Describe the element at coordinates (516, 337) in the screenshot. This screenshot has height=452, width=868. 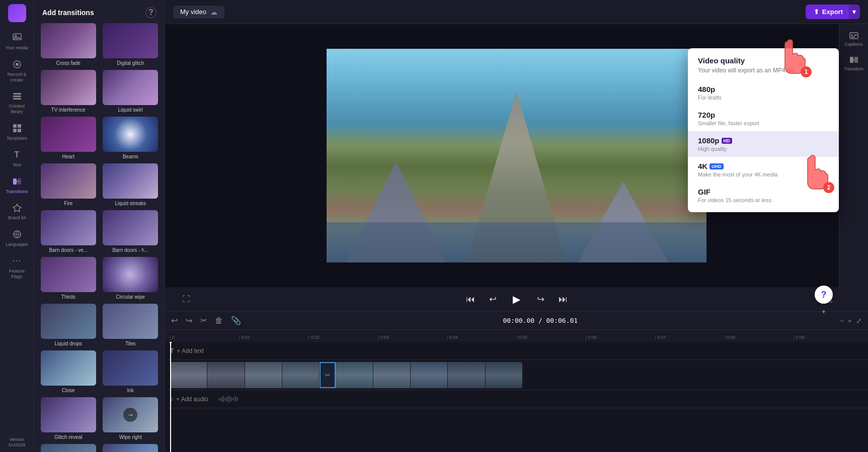
I see `ruler-marks: 0 0:01 0:02 0:03 0:04` at that location.